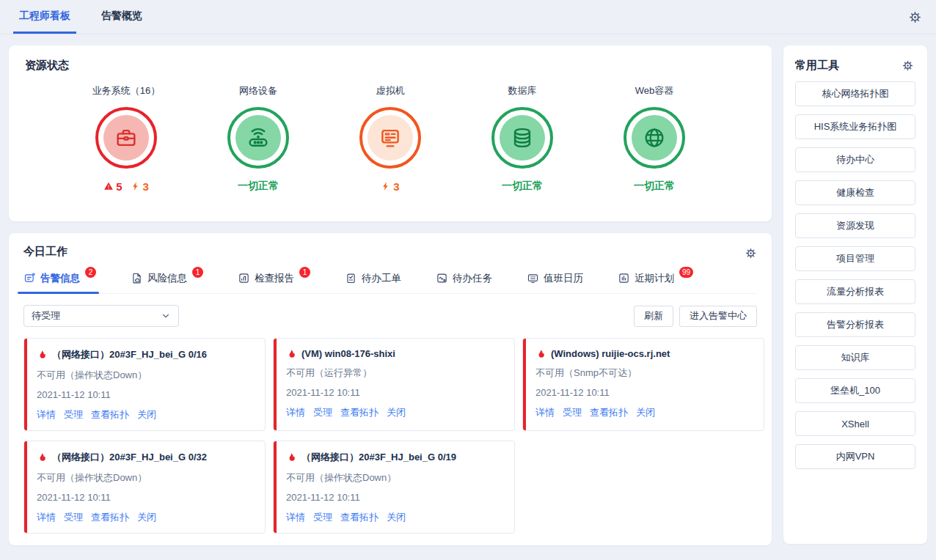  I want to click on alert-desc: 不可用（Snmp不可达）, so click(644, 373).